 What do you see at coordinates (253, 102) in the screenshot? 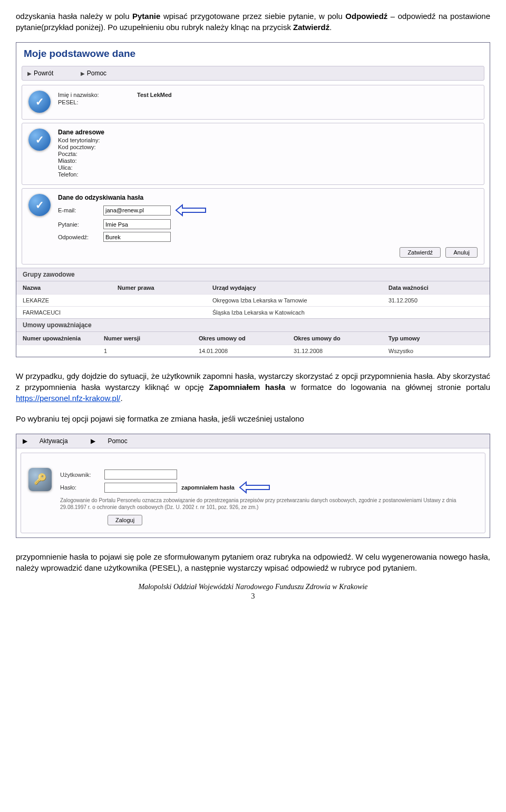
I see `identity-card: Imię i nazwisko: Test LekMed PESEL:` at bounding box center [253, 102].